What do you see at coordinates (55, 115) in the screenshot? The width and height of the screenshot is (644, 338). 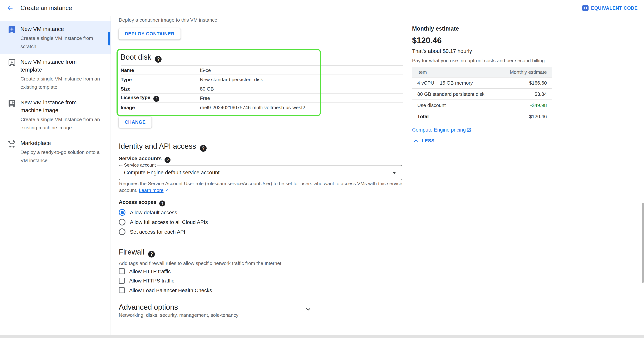 I see `sidebar-item-new-vm-from-machine-image: New VM instance from machine image Creat…` at bounding box center [55, 115].